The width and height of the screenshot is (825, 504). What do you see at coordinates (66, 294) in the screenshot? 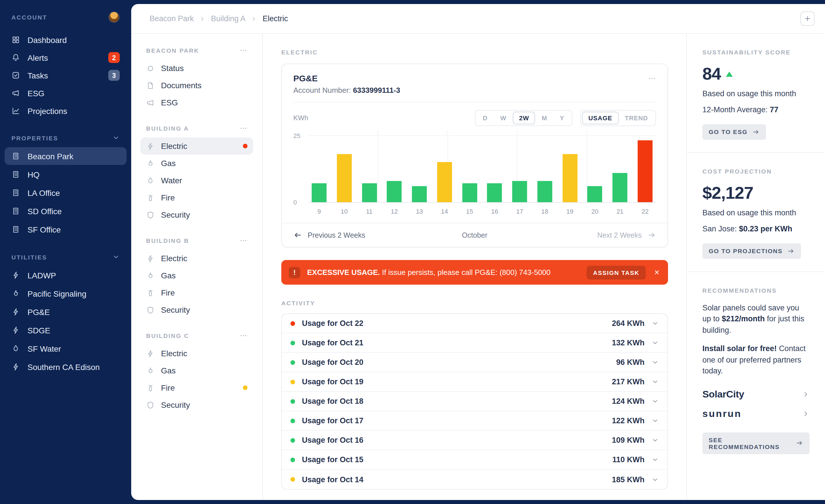
I see `utility-pacific-signaling: Pacific Signaling` at bounding box center [66, 294].